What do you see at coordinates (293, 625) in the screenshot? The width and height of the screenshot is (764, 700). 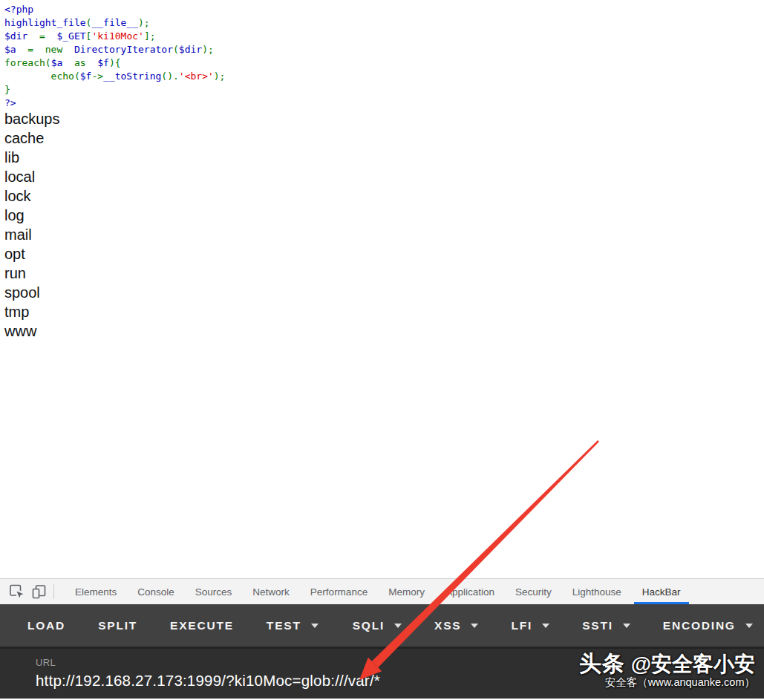 I see `hackbar-test-button: TEST` at bounding box center [293, 625].